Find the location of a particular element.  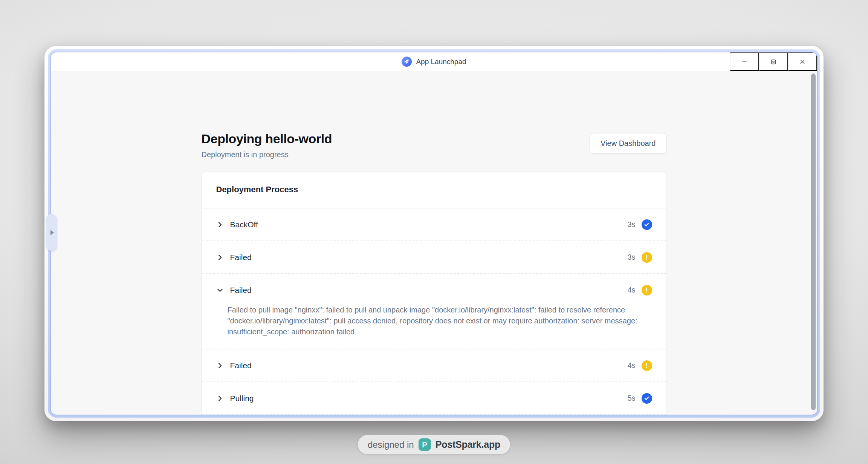

deployment-step: Failed 4s ! is located at coordinates (434, 366).